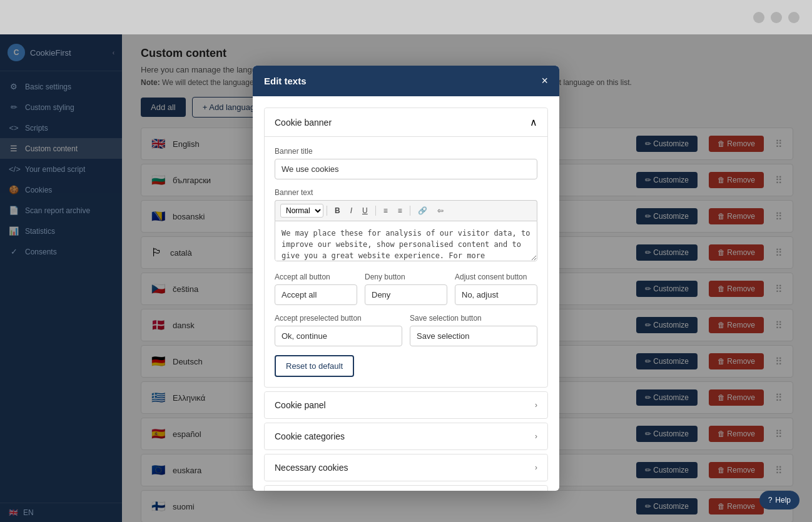 The image size is (812, 522). What do you see at coordinates (406, 436) in the screenshot?
I see `accordion-cookie-categories: Cookie categories ›` at bounding box center [406, 436].